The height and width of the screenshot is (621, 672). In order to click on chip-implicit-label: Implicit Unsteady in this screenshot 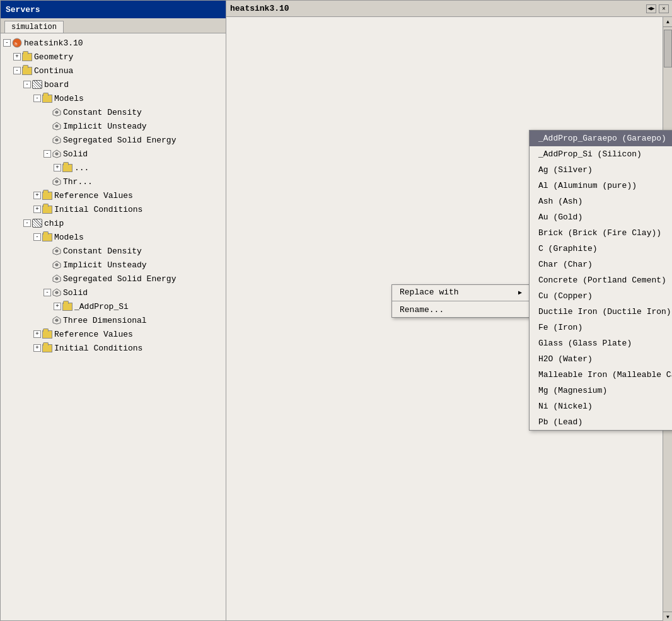, I will do `click(105, 265)`.